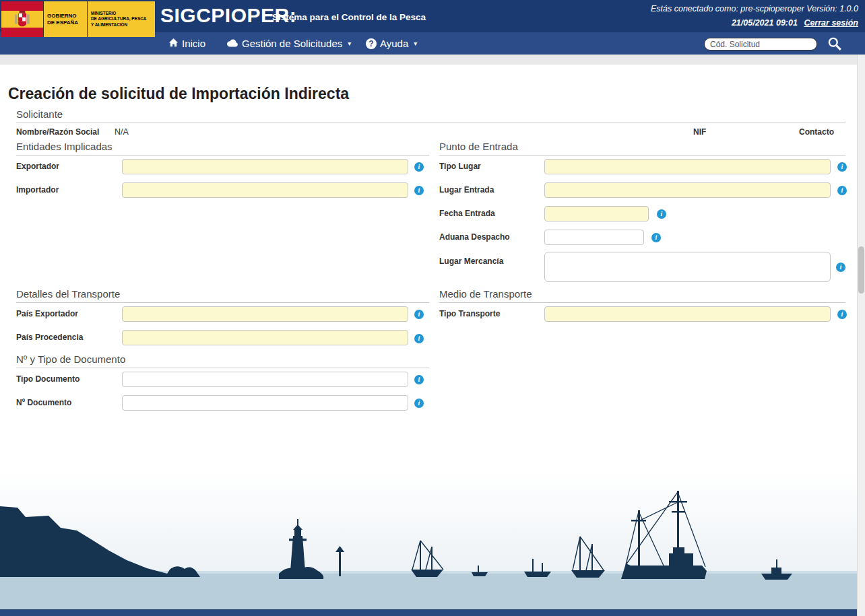  What do you see at coordinates (38, 190) in the screenshot?
I see `importador-label: Importador` at bounding box center [38, 190].